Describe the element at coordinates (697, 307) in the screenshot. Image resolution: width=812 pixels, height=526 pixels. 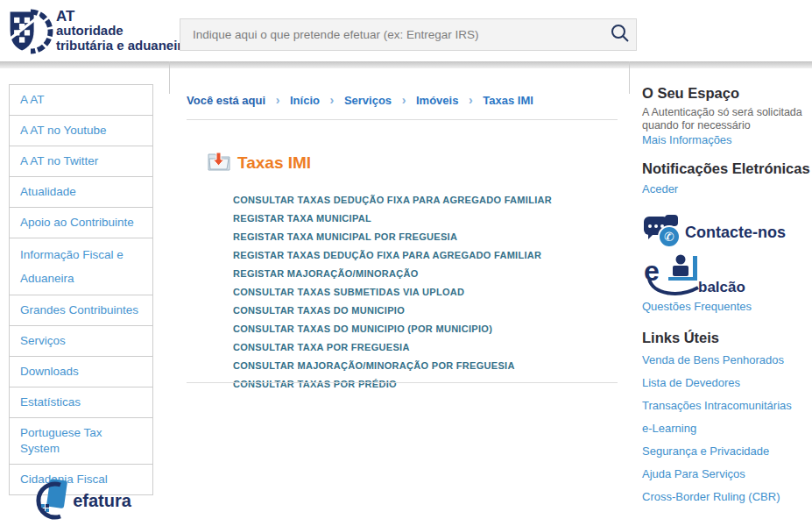
I see `questoes-frequentes-link: Questões Frequentes` at that location.